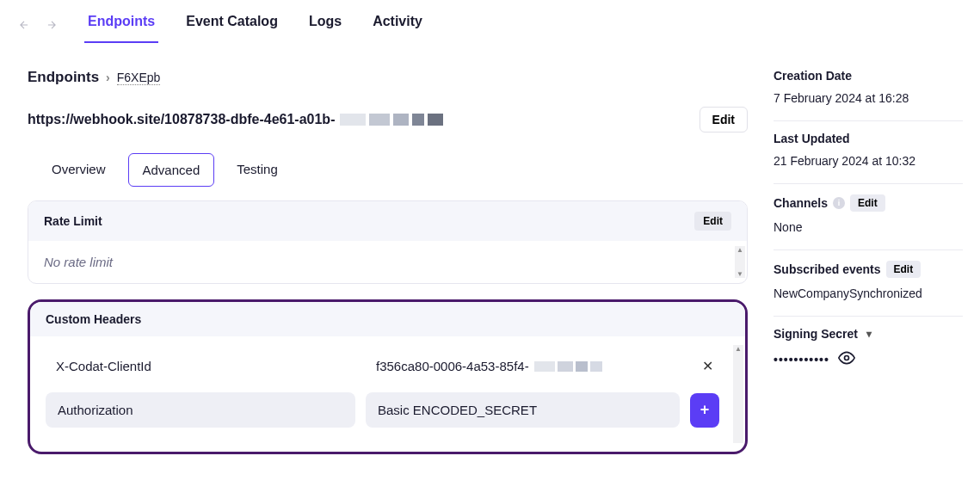 The width and height of the screenshot is (980, 499). Describe the element at coordinates (232, 25) in the screenshot. I see `tab-event-catalog: Event Catalog` at that location.